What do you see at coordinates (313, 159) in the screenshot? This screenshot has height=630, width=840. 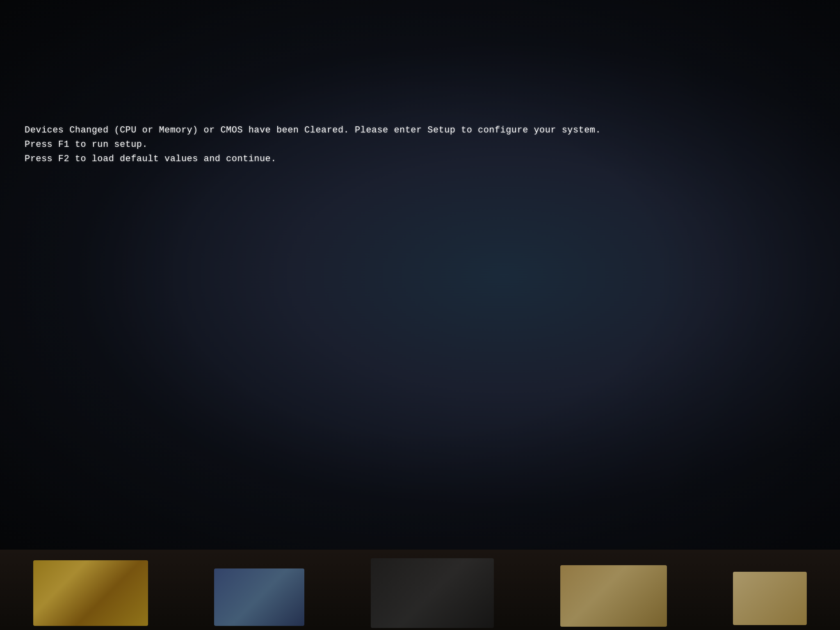 I see `bios-line-3: Press F2 to load default values and cont…` at bounding box center [313, 159].